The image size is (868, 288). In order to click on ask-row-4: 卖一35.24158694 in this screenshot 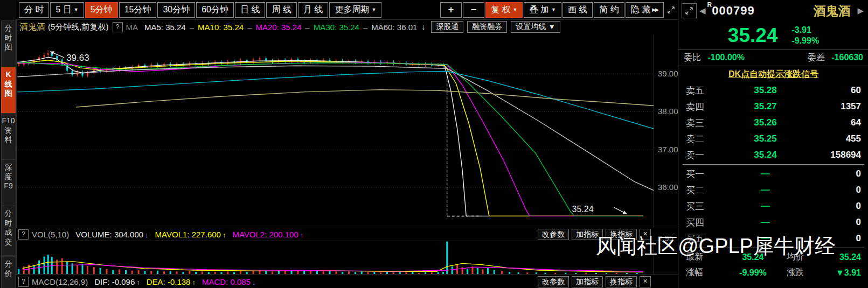, I will do `click(773, 155)`.